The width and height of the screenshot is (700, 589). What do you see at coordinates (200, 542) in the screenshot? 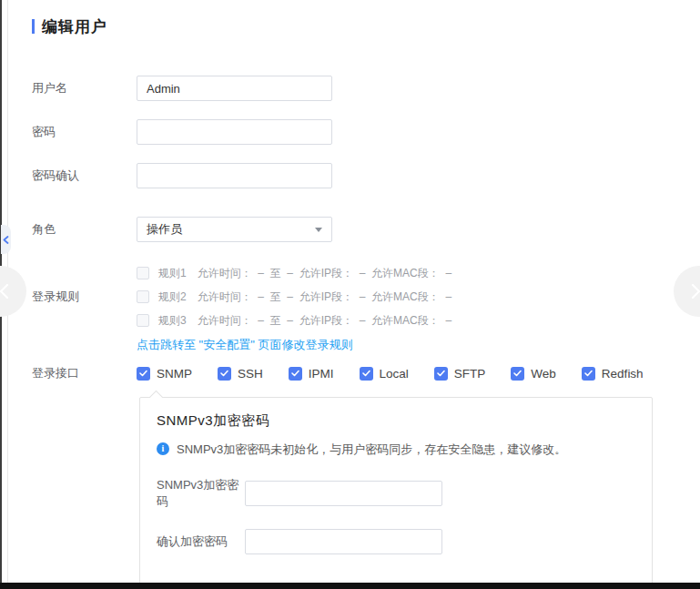
I see `snmpv3-confirm-label: 确认加密密码` at bounding box center [200, 542].